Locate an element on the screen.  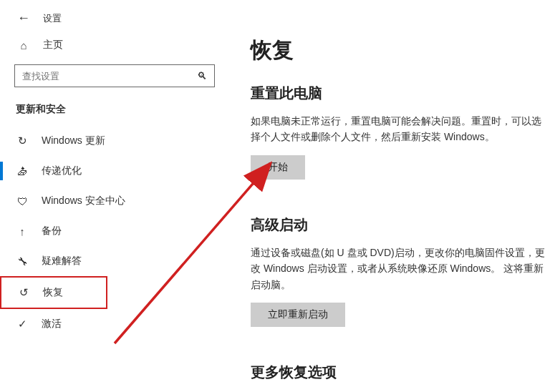
recovery-icon: ↺ is located at coordinates (24, 293).